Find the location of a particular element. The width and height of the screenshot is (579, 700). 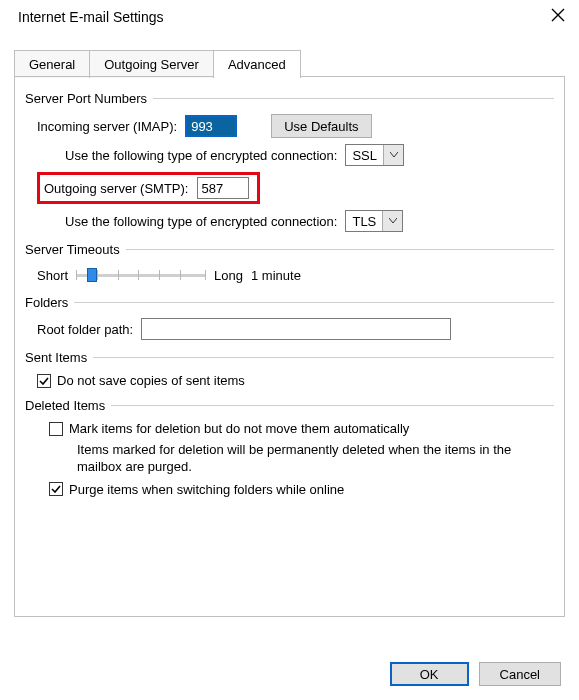

timeout-long-label: Long is located at coordinates (228, 276).